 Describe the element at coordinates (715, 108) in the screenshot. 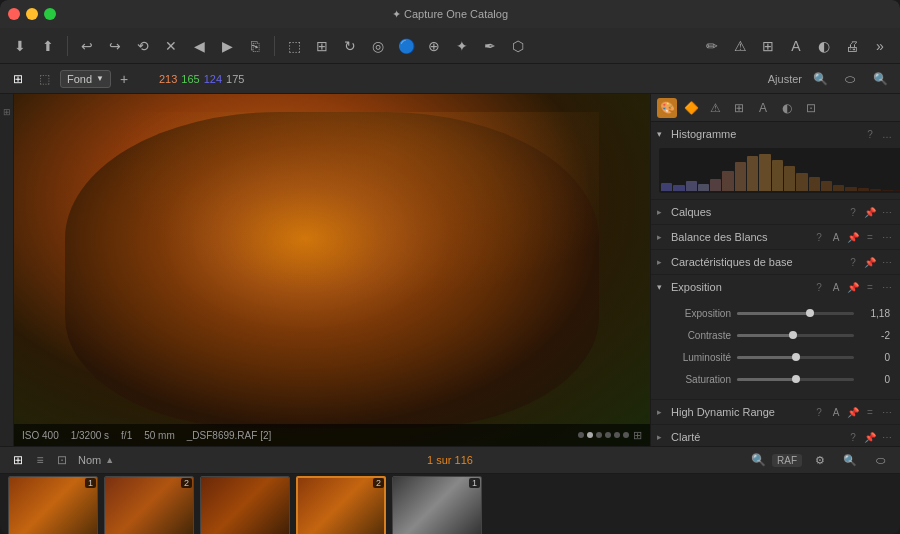

I see `tab-warn: ⚠` at that location.